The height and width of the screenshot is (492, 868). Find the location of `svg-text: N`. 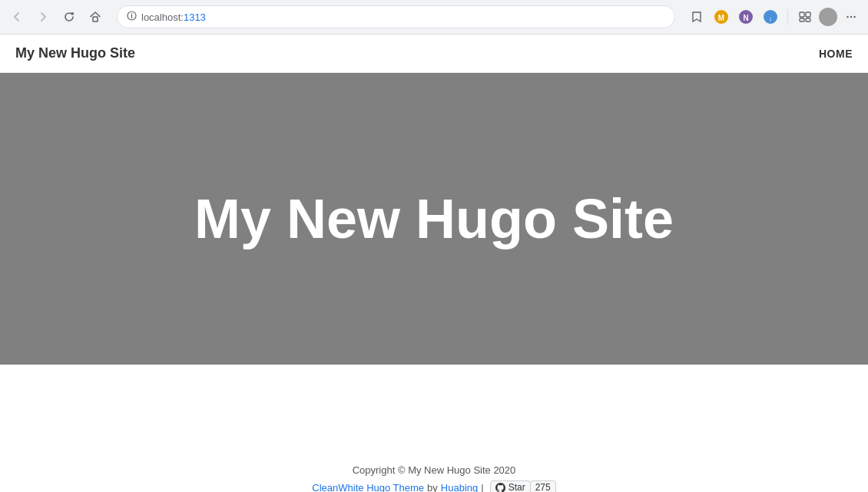

svg-text: N is located at coordinates (745, 18).